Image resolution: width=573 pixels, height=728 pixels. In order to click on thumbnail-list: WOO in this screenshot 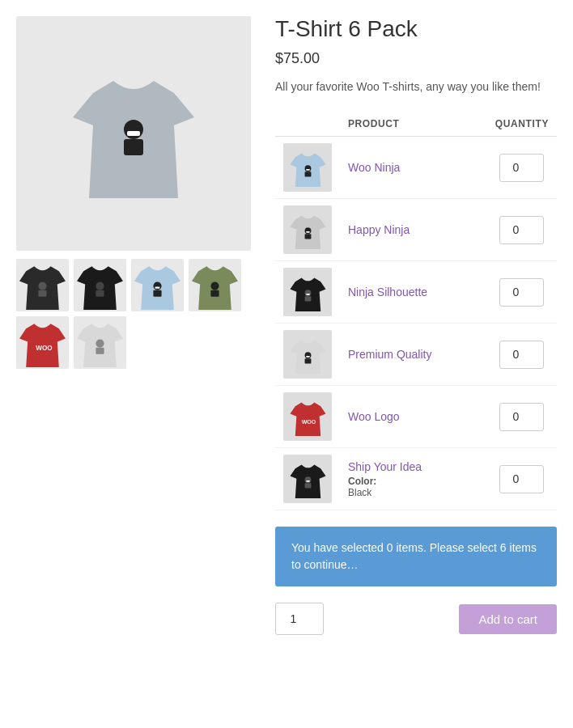, I will do `click(134, 314)`.